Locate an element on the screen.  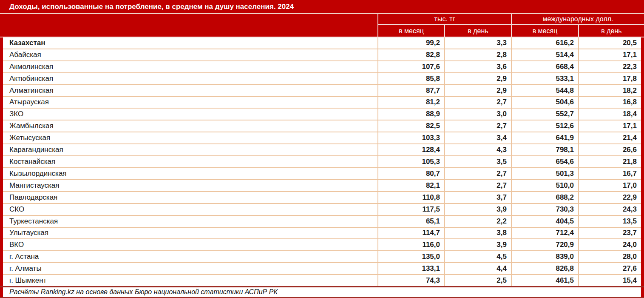
value-cell: 501,3 is located at coordinates (545, 174).